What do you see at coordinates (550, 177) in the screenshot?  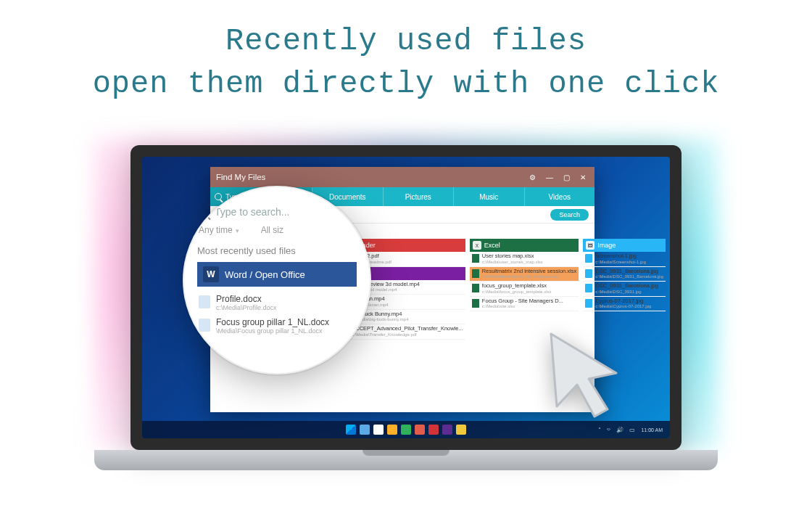 I see `minimize-button: —` at bounding box center [550, 177].